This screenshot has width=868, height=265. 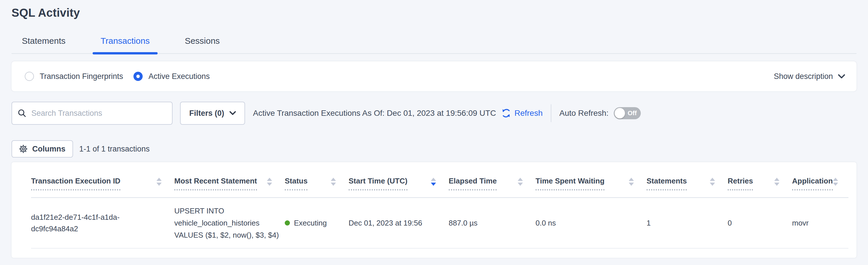 What do you see at coordinates (125, 43) in the screenshot?
I see `tab-transactions: Transactions` at bounding box center [125, 43].